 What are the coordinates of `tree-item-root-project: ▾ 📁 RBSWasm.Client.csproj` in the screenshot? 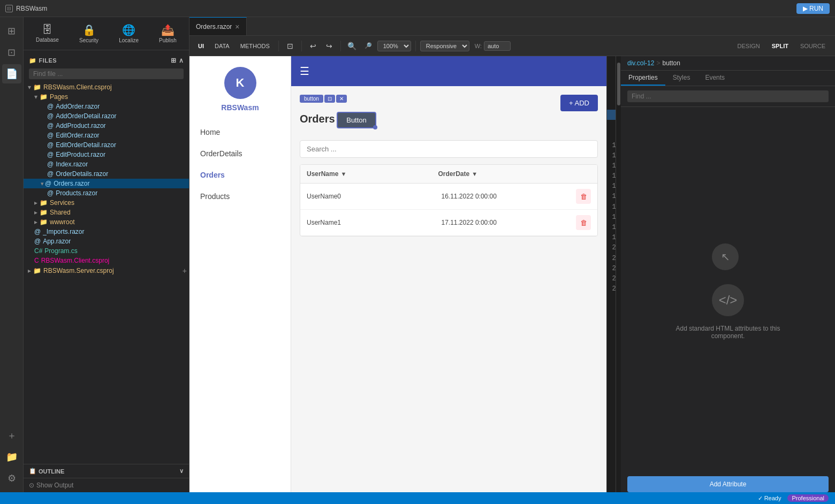 It's located at (106, 87).